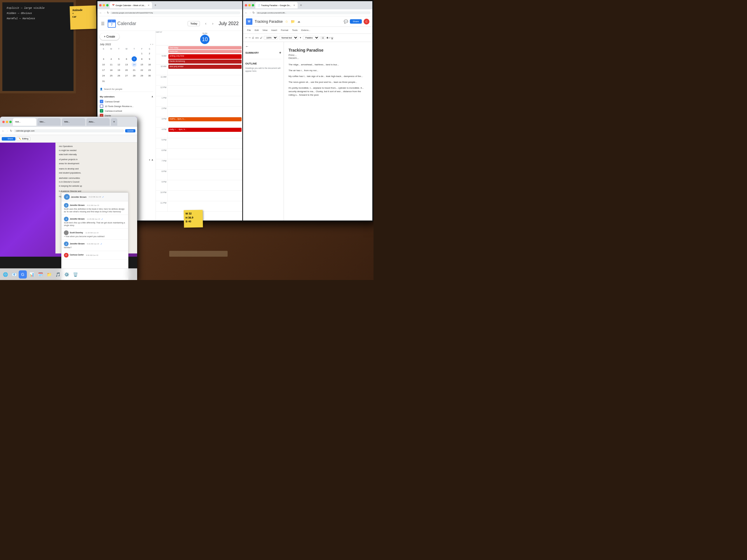 The height and width of the screenshot is (560, 747). What do you see at coordinates (104, 76) in the screenshot?
I see `mini-cal-day-24: 24` at bounding box center [104, 76].